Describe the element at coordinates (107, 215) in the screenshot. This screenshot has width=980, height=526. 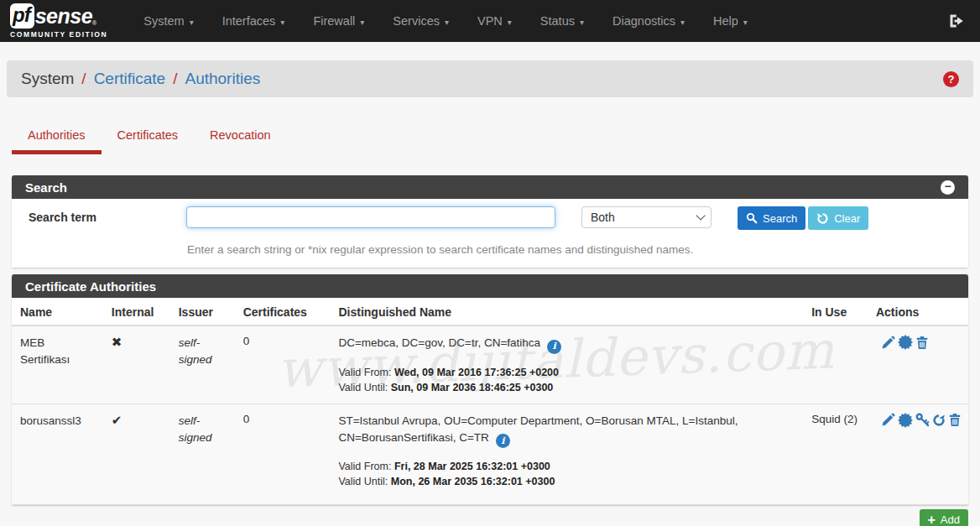
I see `search-term-label: Search term` at that location.